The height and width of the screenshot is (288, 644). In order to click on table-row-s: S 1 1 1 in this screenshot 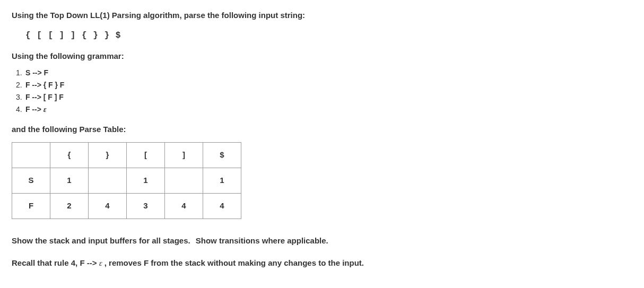, I will do `click(127, 180)`.